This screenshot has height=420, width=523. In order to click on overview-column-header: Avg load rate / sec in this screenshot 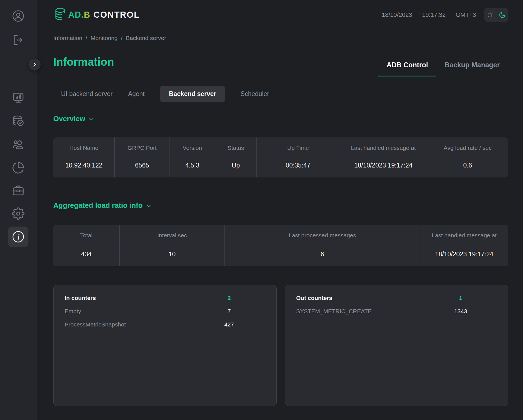, I will do `click(468, 148)`.